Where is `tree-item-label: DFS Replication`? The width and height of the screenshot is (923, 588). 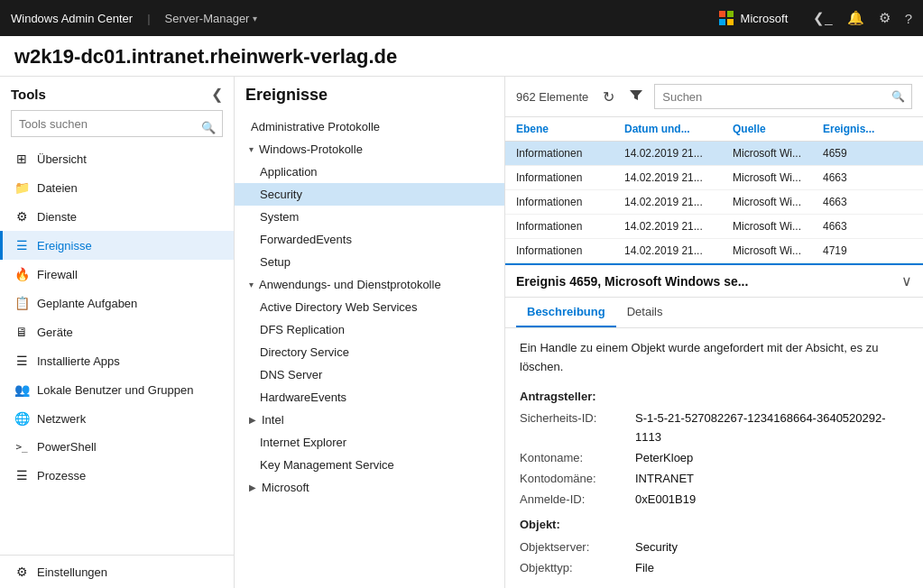
tree-item-label: DFS Replication is located at coordinates (302, 330).